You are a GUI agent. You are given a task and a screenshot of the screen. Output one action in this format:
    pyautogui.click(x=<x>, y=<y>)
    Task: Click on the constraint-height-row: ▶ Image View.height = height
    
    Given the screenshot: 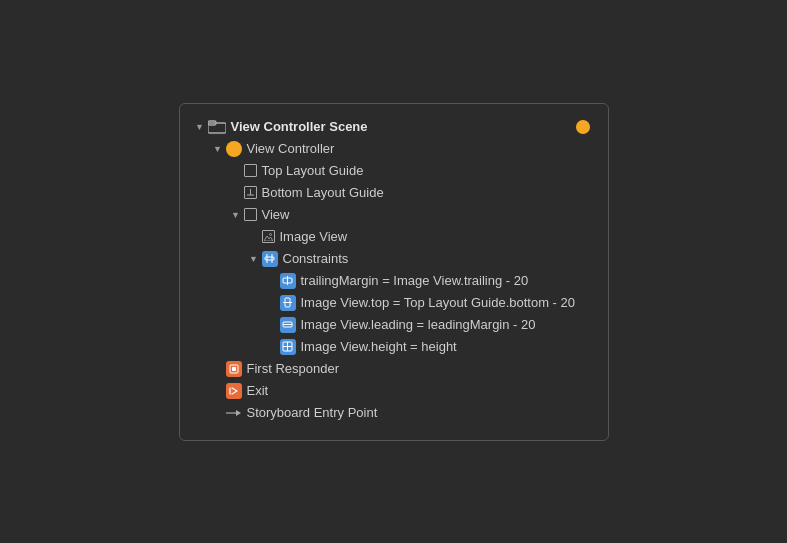 What is the action you would take?
    pyautogui.click(x=394, y=347)
    